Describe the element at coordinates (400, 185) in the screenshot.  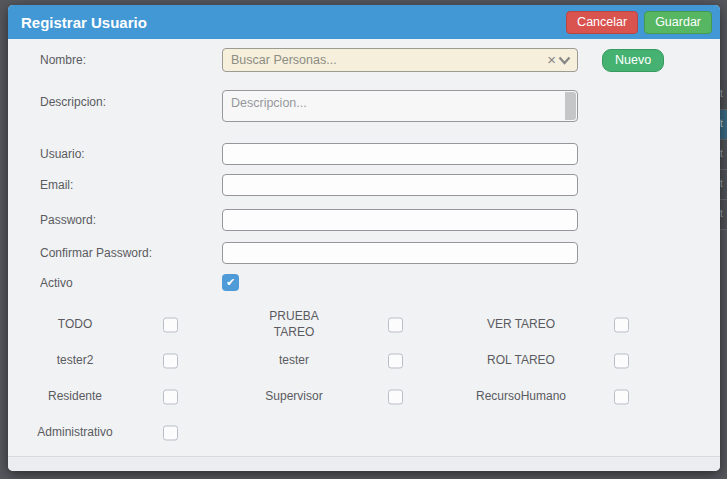
I see `email-input` at that location.